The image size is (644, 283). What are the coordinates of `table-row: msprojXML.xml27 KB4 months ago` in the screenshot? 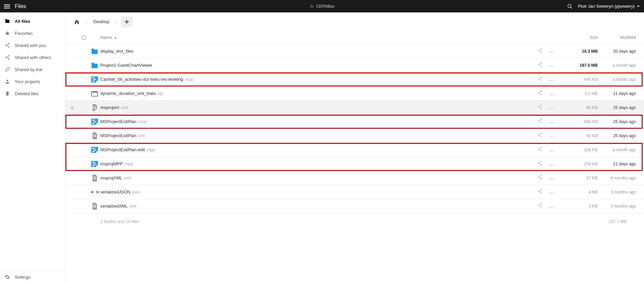 It's located at (355, 178).